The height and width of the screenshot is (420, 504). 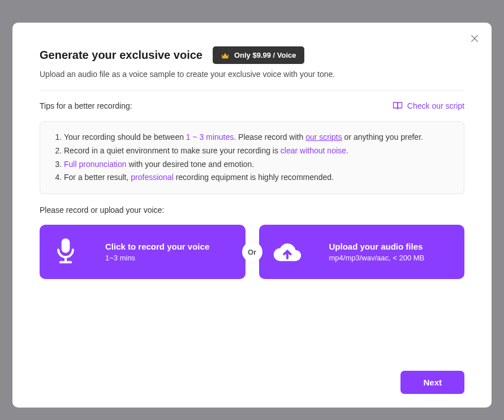 I want to click on tip-noise: clear without noise, so click(x=313, y=151).